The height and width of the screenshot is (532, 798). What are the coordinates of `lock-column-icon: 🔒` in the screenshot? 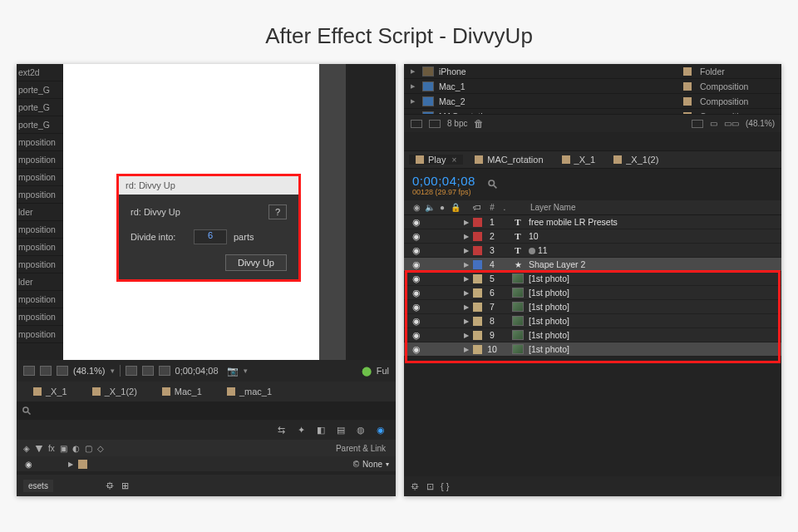 It's located at (456, 208).